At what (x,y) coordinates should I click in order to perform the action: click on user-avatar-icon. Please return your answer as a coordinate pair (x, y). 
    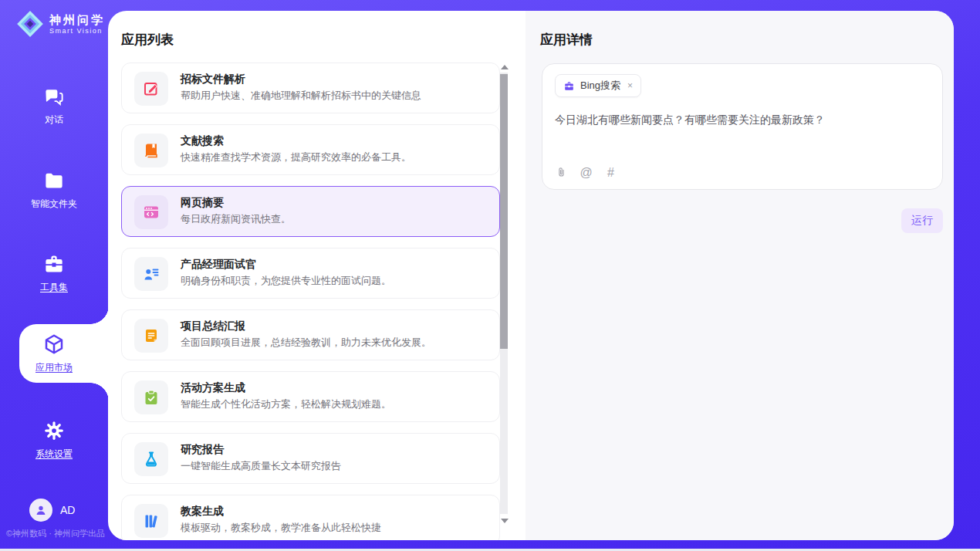
    Looking at the image, I should click on (41, 510).